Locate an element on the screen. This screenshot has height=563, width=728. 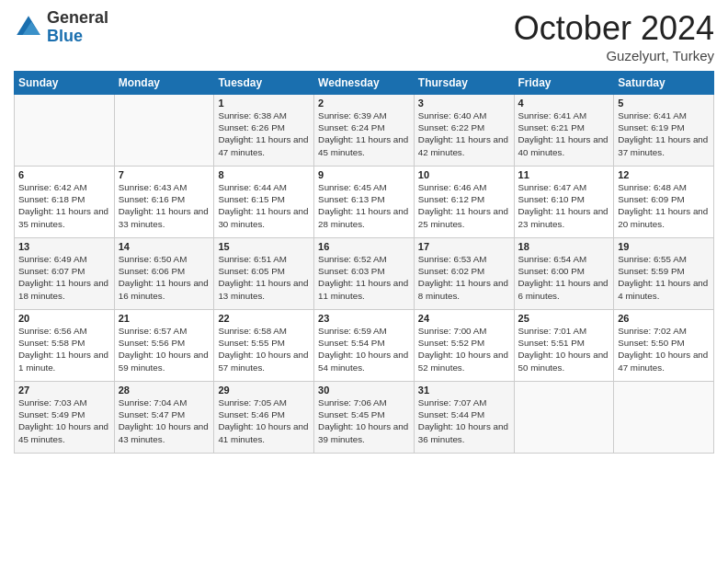
day-number: 14 is located at coordinates (165, 247).